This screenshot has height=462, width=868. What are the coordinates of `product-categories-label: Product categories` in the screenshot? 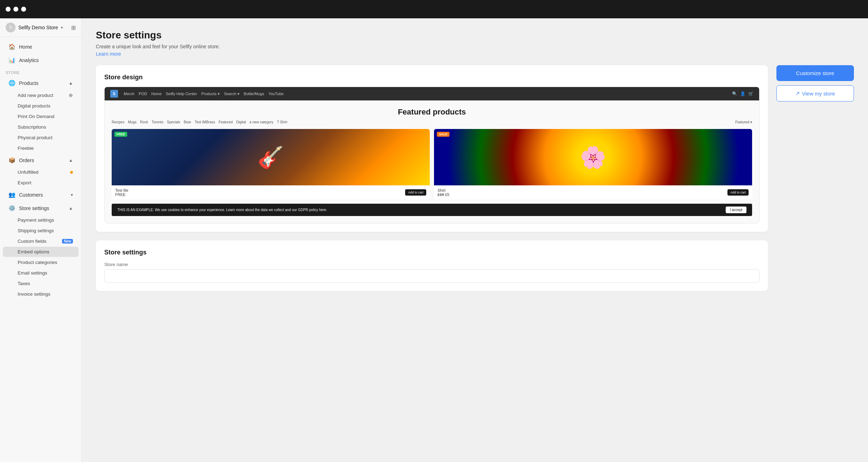 It's located at (37, 262).